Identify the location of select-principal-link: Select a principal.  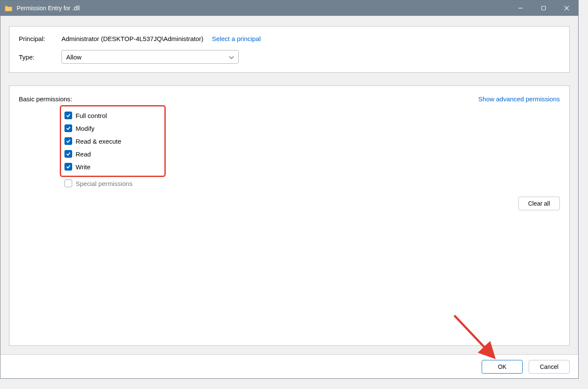
(236, 38).